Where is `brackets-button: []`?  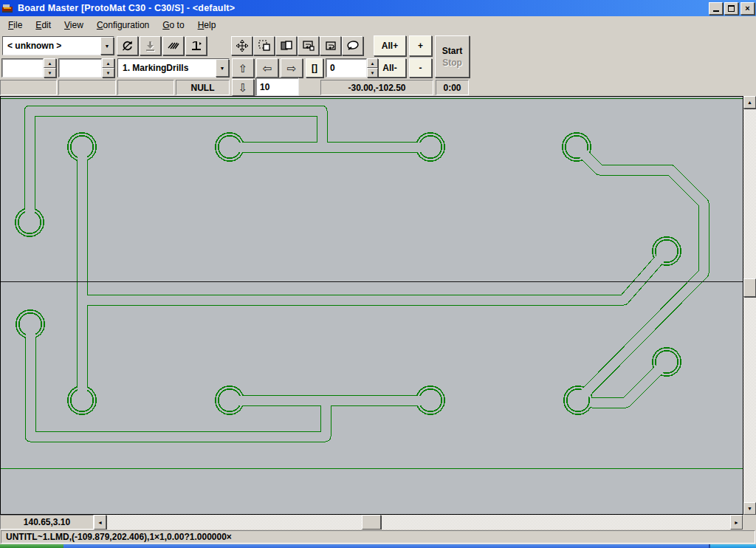 brackets-button: [] is located at coordinates (315, 68).